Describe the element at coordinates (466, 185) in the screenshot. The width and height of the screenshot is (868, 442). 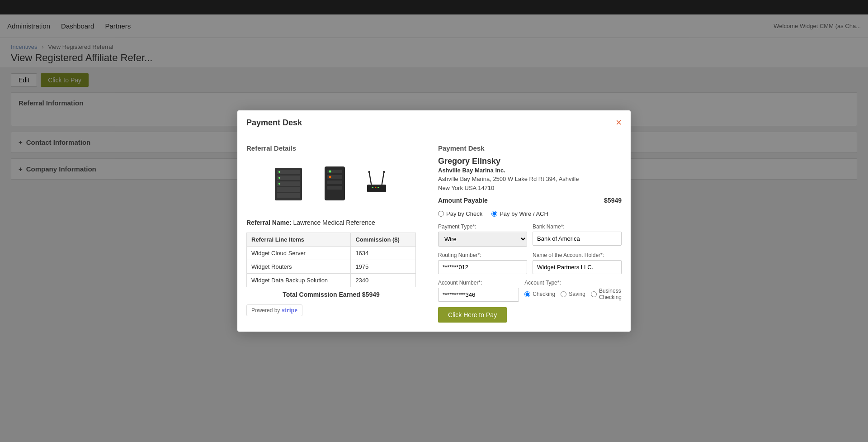
I see `address-line2: New York USA 14710` at that location.